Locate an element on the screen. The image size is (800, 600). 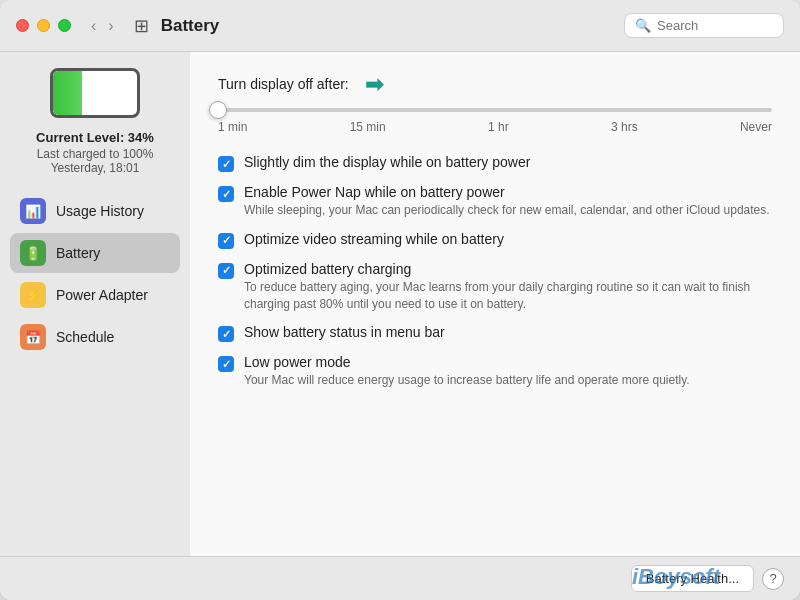
battery-health-button: Battery Health... is located at coordinates (692, 578).